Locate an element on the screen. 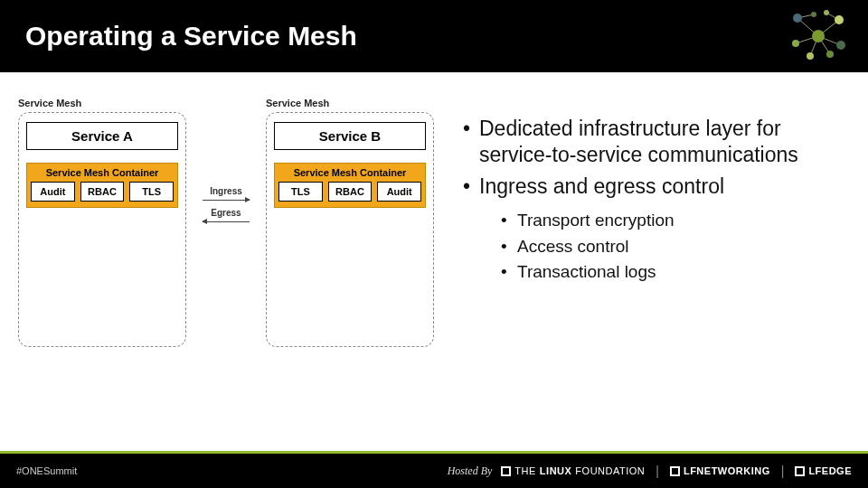 This screenshot has height=488, width=868. logo-text: THE is located at coordinates (525, 471).